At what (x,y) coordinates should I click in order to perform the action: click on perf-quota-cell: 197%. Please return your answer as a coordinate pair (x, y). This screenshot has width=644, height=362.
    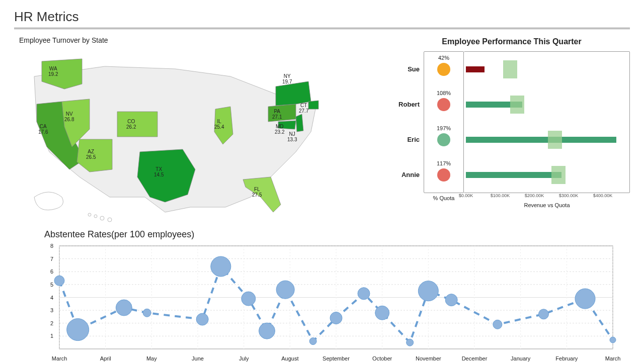
    Looking at the image, I should click on (444, 140).